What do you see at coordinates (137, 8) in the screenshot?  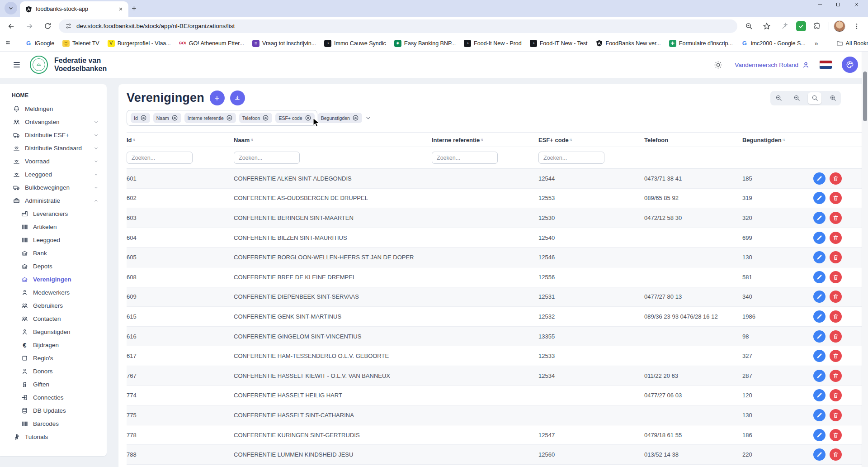 I see `new-tab-button` at bounding box center [137, 8].